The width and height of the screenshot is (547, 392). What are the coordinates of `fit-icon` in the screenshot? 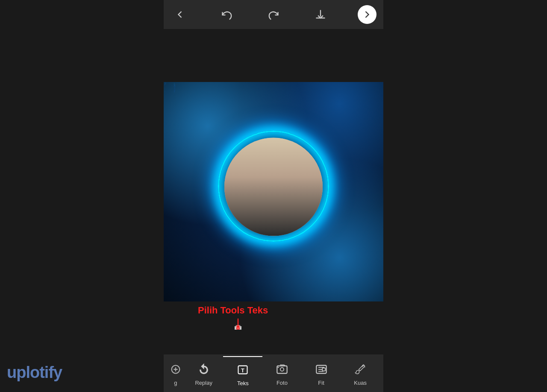 It's located at (321, 369).